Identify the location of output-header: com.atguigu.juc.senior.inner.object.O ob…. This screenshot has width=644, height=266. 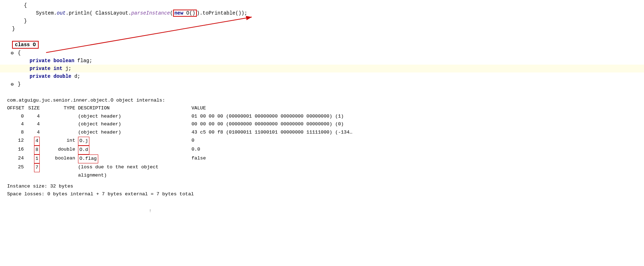
(322, 101).